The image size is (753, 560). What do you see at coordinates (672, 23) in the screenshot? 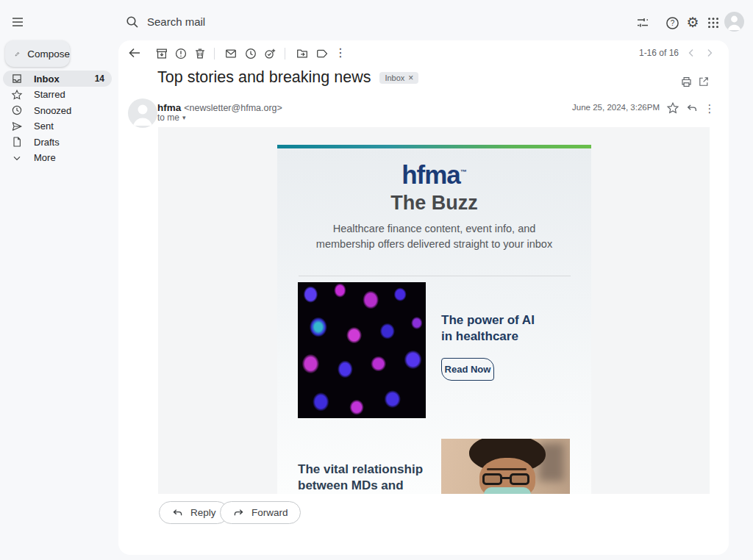
I see `help-button: ?` at bounding box center [672, 23].